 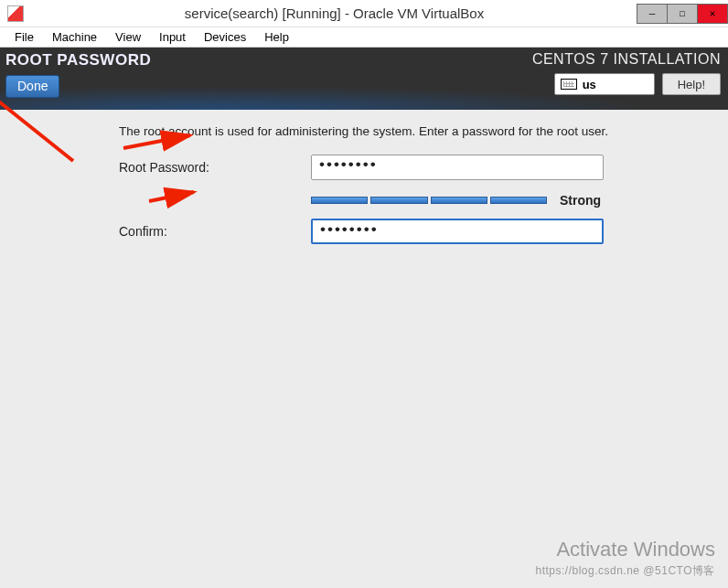 I want to click on window-title: service(search) [Running] - Oracle VM Vi…, so click(x=335, y=13).